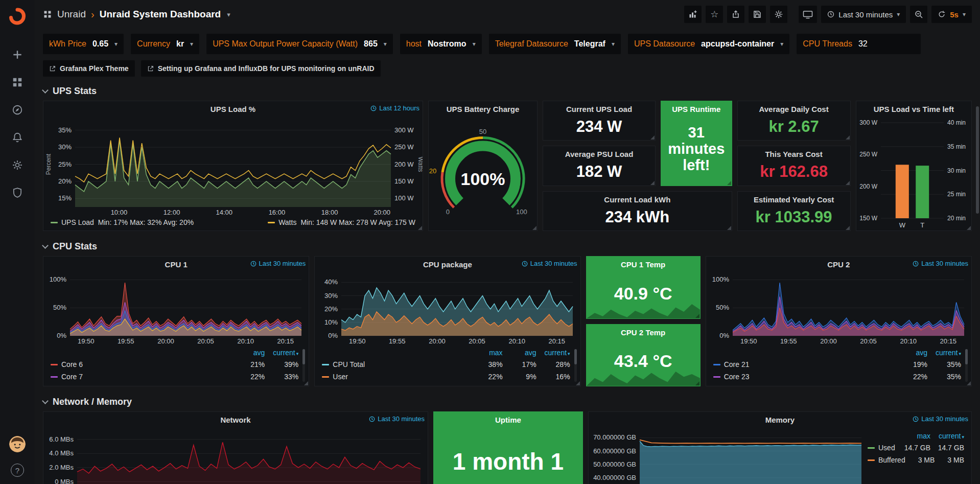 This screenshot has height=484, width=980. I want to click on panel-title: UPS Runtime, so click(696, 109).